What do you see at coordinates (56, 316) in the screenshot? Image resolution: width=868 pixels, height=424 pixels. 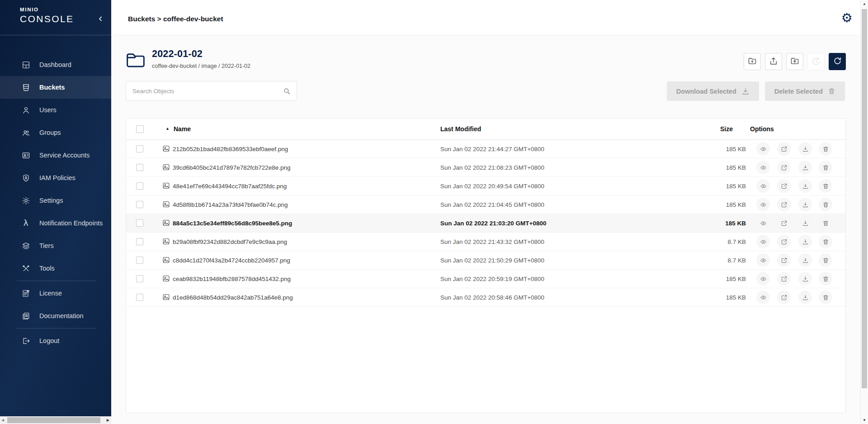 I see `sidebar-item-documentation: Documentation` at bounding box center [56, 316].